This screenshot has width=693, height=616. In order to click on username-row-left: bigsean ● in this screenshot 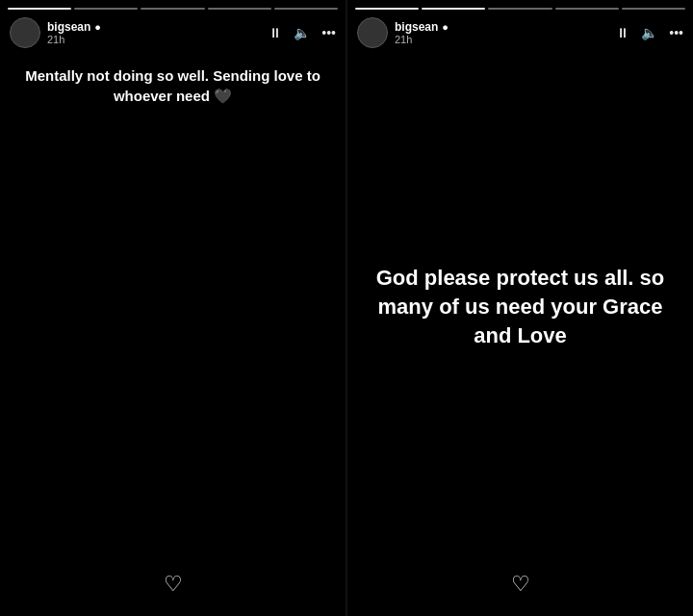, I will do `click(74, 27)`.